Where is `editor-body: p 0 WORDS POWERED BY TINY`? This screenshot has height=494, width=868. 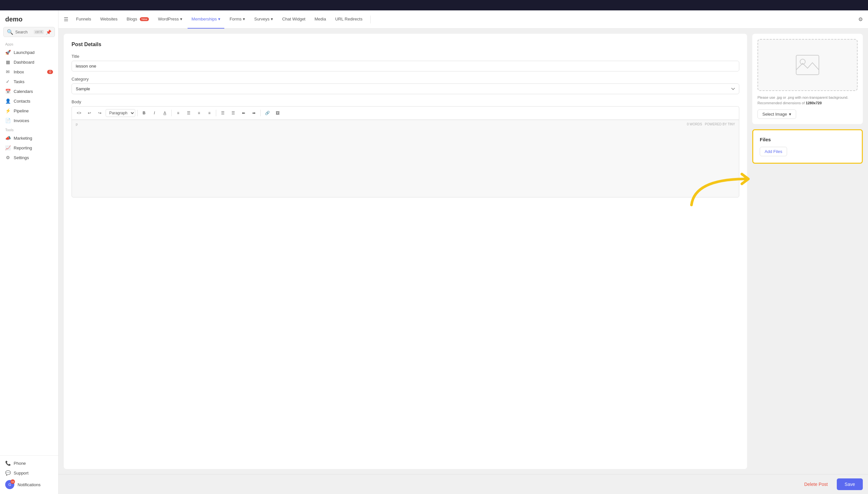 editor-body: p 0 WORDS POWERED BY TINY is located at coordinates (405, 158).